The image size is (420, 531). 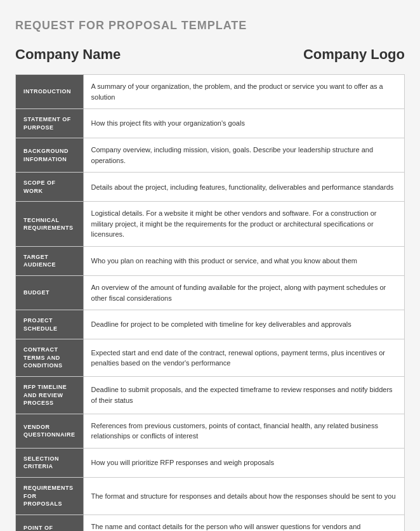 What do you see at coordinates (211, 155) in the screenshot?
I see `table-row: BACKGROUND INFORMATIONCompany overview, …` at bounding box center [211, 155].